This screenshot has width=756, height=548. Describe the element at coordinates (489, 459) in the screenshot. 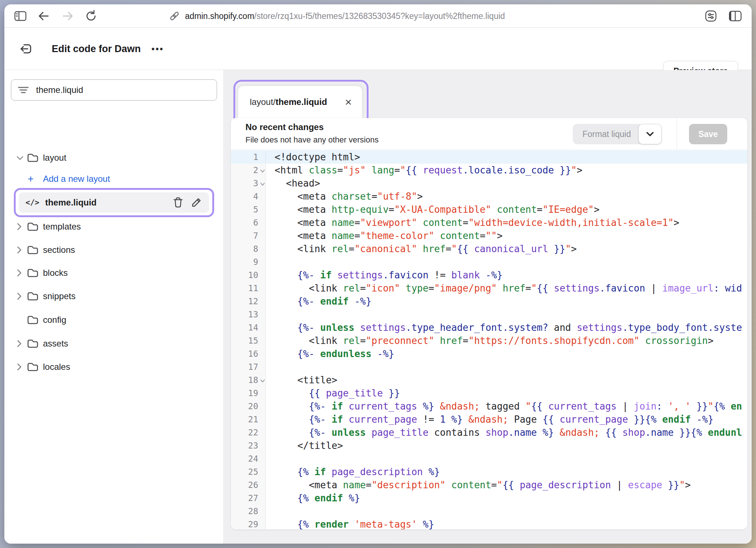

I see `code-line: 24` at that location.